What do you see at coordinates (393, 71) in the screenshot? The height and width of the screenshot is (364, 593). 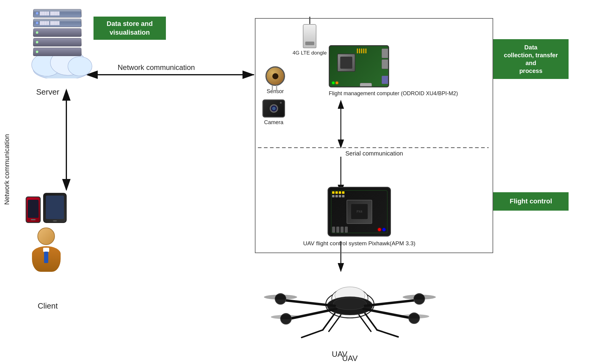 I see `flight-mgmt-computer: Flight management computer (ODROID XU4/B…` at bounding box center [393, 71].